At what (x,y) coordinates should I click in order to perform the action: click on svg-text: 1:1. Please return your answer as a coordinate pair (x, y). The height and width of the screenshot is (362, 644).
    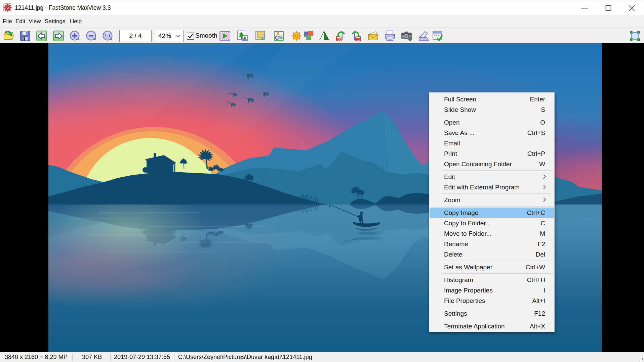
    Looking at the image, I should click on (108, 36).